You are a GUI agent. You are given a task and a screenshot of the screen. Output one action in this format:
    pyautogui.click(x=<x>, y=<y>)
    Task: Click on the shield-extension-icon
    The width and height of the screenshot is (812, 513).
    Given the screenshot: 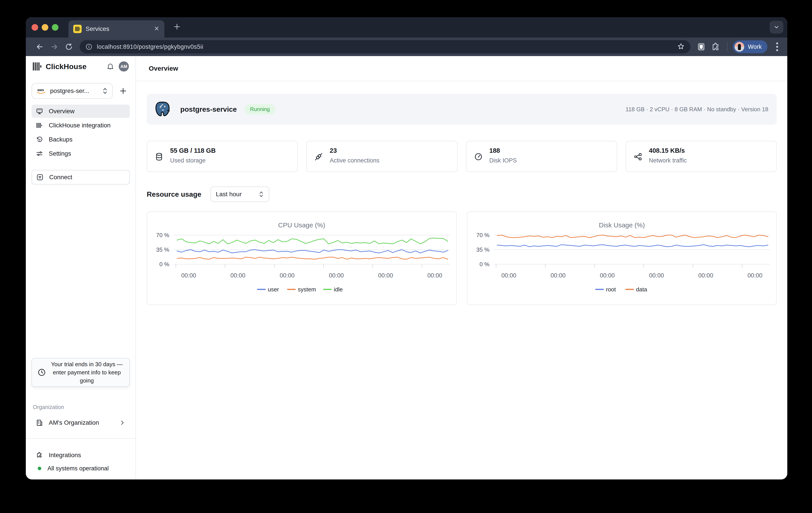 What is the action you would take?
    pyautogui.click(x=701, y=47)
    